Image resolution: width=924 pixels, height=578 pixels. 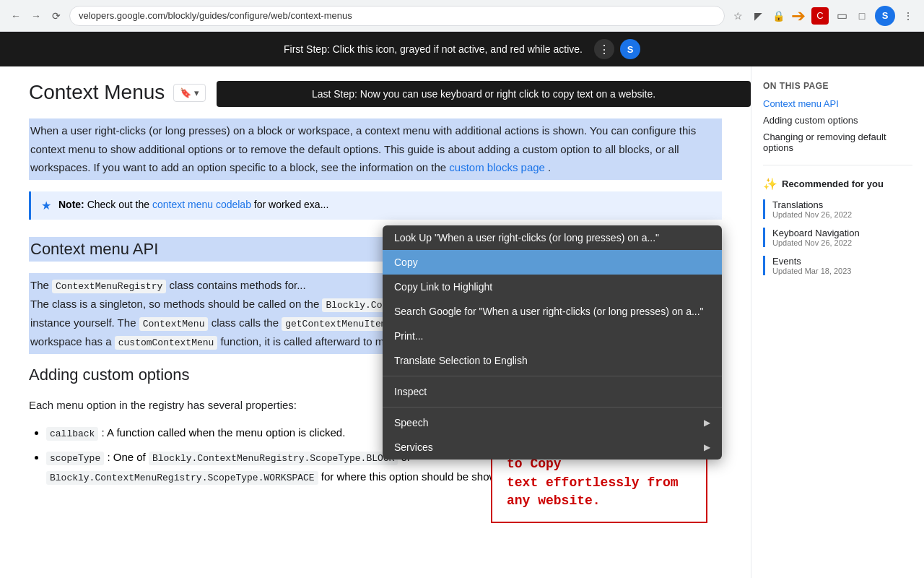 I want to click on sidebar-link-changing: Changing or removing default options, so click(x=837, y=142).